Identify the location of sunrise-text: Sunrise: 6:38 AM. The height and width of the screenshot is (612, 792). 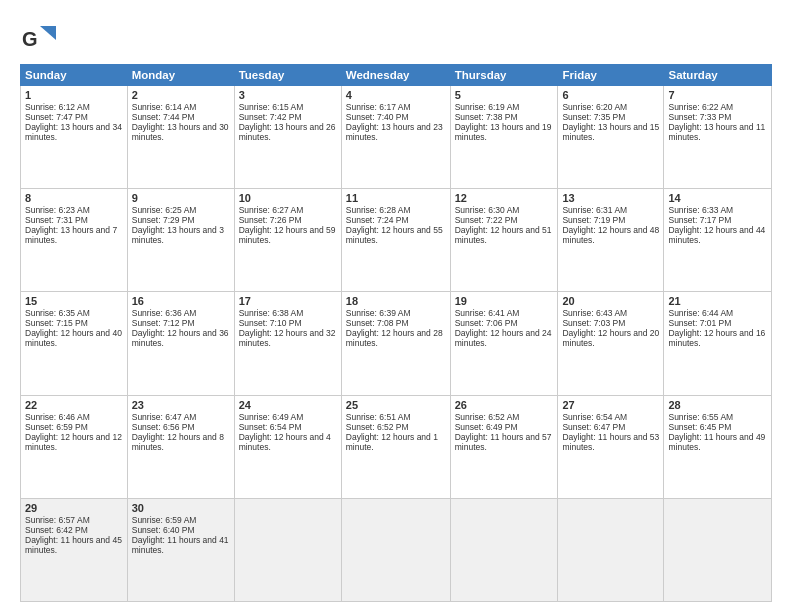
(272, 313).